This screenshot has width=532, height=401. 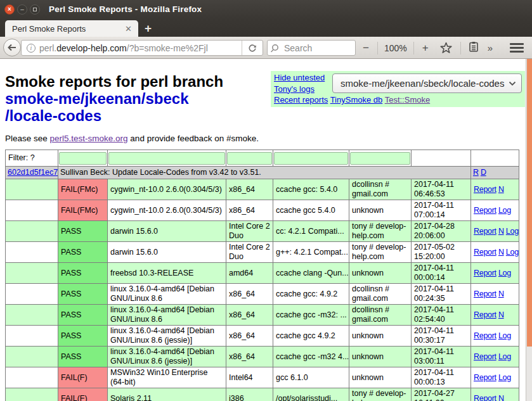 I want to click on toolbar-buttons: − 100% + », so click(x=444, y=48).